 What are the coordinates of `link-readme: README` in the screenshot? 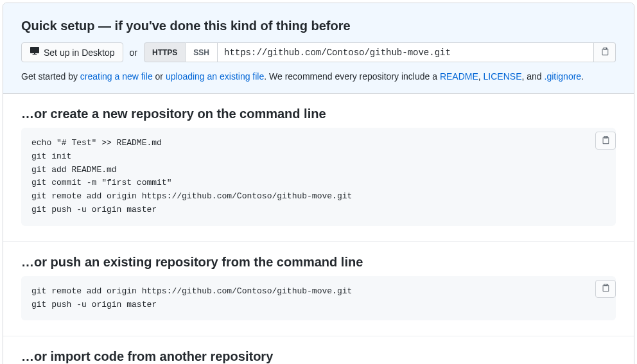 It's located at (459, 76).